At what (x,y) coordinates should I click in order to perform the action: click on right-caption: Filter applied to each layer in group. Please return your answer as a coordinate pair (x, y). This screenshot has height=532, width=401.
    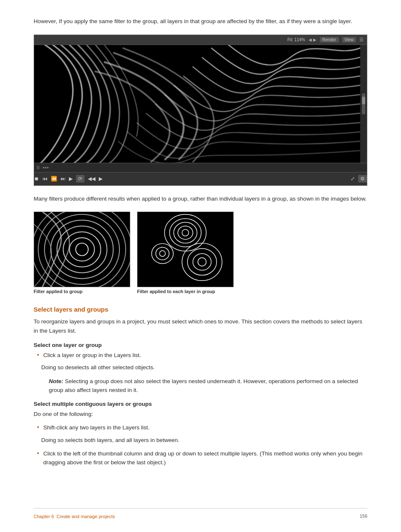
    Looking at the image, I should click on (185, 291).